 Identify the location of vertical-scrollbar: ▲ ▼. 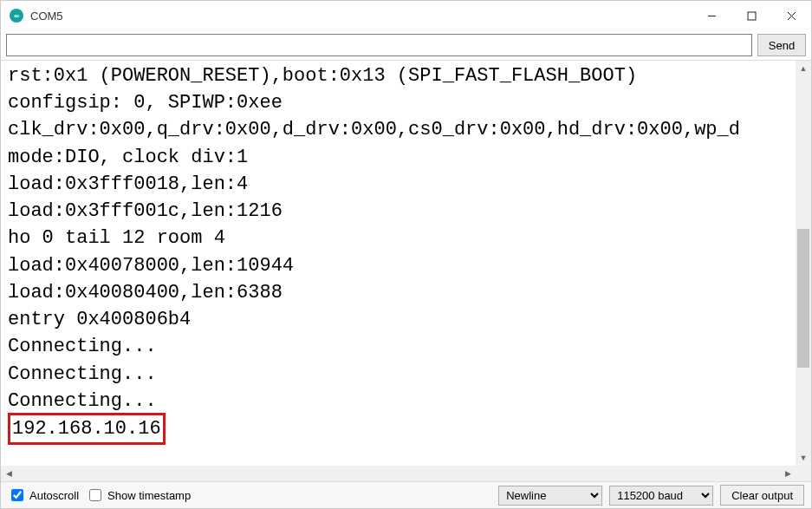
(803, 264).